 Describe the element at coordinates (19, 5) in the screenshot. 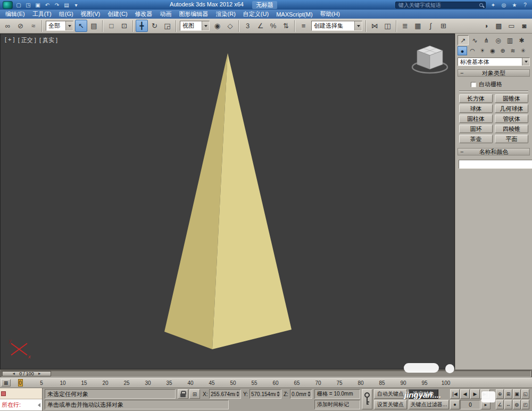

I see `new-scene-button: ▢` at that location.